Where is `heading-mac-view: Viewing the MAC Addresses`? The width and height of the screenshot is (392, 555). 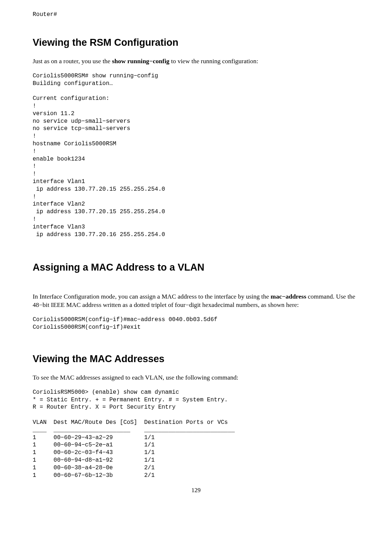 heading-mac-view: Viewing the MAC Addresses is located at coordinates (196, 359).